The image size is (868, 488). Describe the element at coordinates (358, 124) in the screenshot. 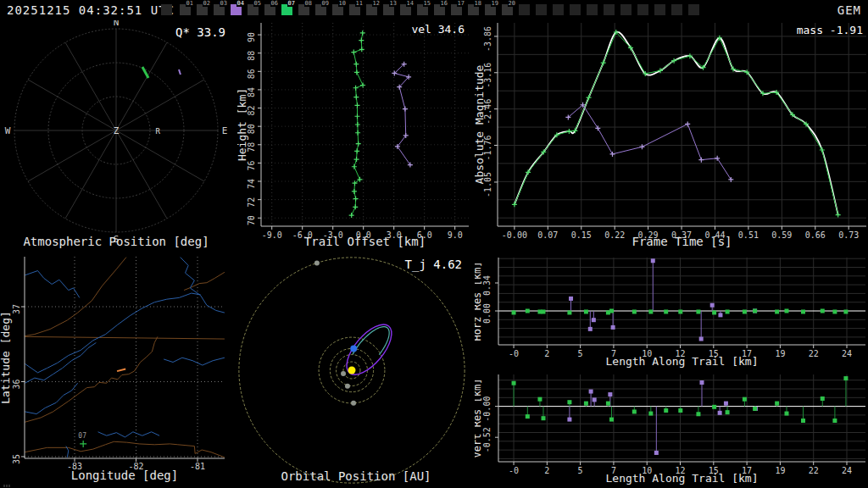

I see `green-series` at that location.